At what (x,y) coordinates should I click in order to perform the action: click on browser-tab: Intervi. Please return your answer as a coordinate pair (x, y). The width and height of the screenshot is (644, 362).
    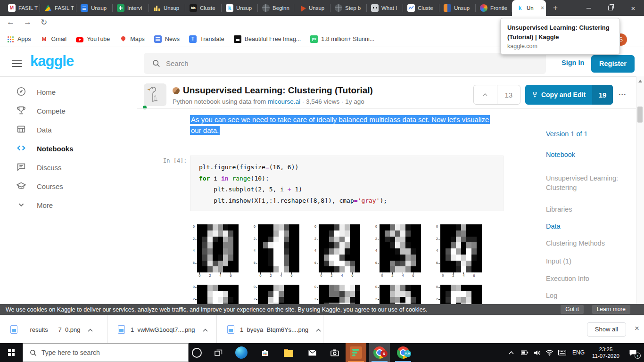
    Looking at the image, I should click on (131, 8).